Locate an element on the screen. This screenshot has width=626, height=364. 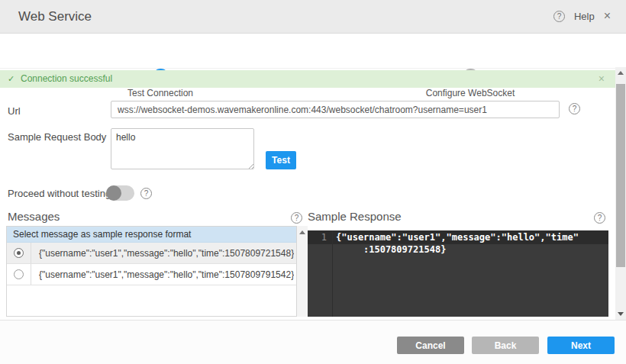
url-help-icon: ? is located at coordinates (574, 108).